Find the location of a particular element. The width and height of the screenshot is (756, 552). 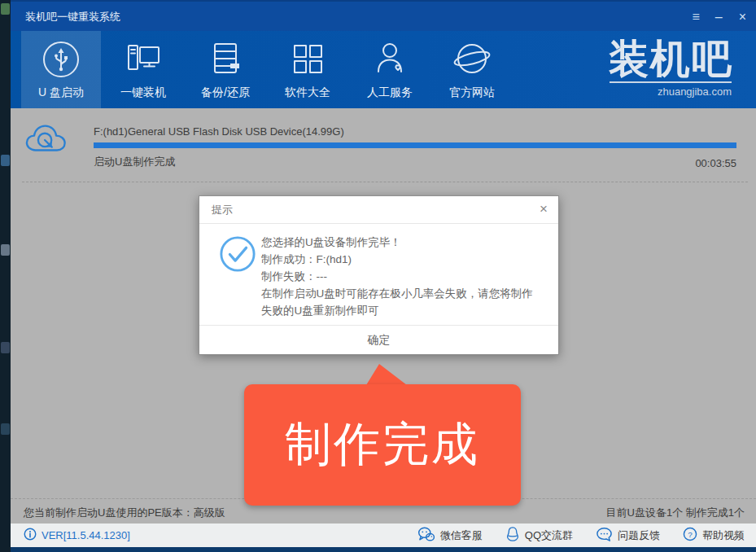

info-icon is located at coordinates (30, 536).